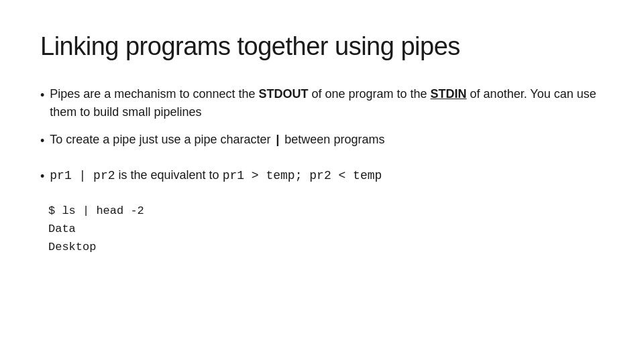 The image size is (644, 362). What do you see at coordinates (283, 94) in the screenshot?
I see `stdout-text: STDOUT` at bounding box center [283, 94].